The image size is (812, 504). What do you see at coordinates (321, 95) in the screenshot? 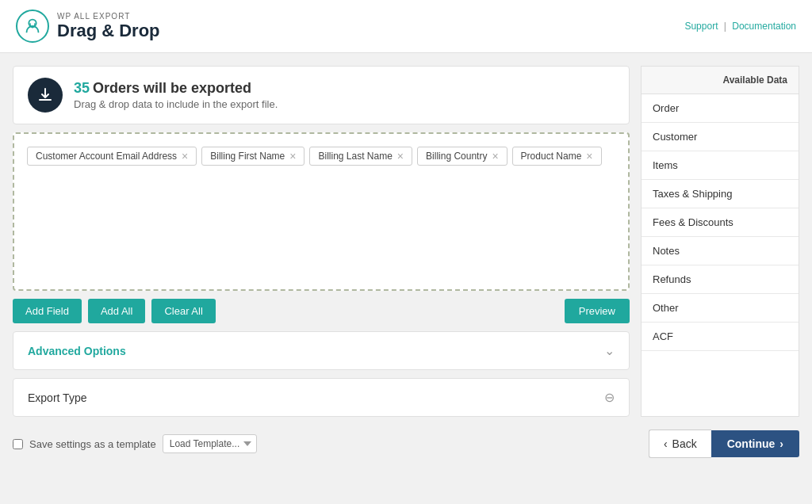
I see `info-banner: 35 Orders will be exported Drag & drop d…` at bounding box center [321, 95].